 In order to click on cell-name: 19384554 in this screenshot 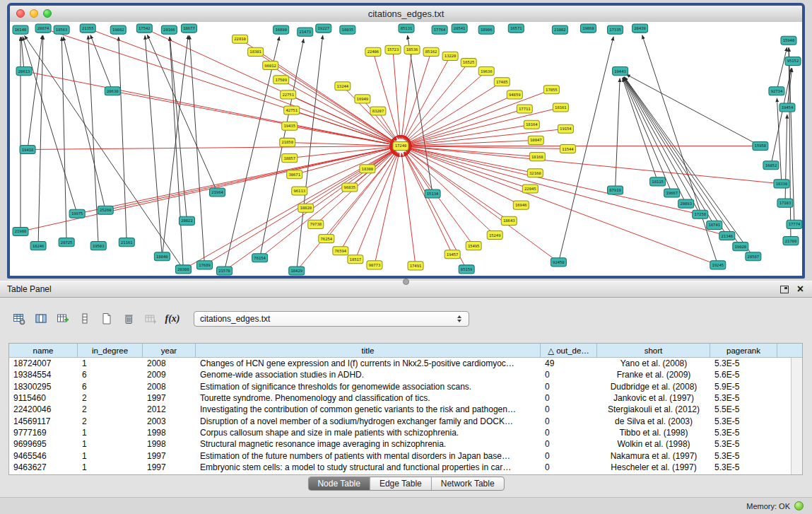, I will do `click(44, 375)`.